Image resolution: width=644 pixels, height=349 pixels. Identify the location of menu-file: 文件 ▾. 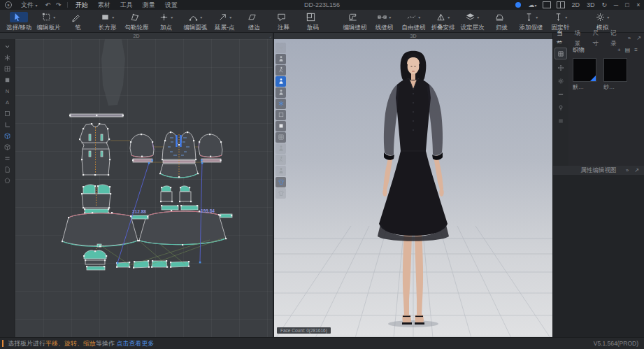
(29, 6).